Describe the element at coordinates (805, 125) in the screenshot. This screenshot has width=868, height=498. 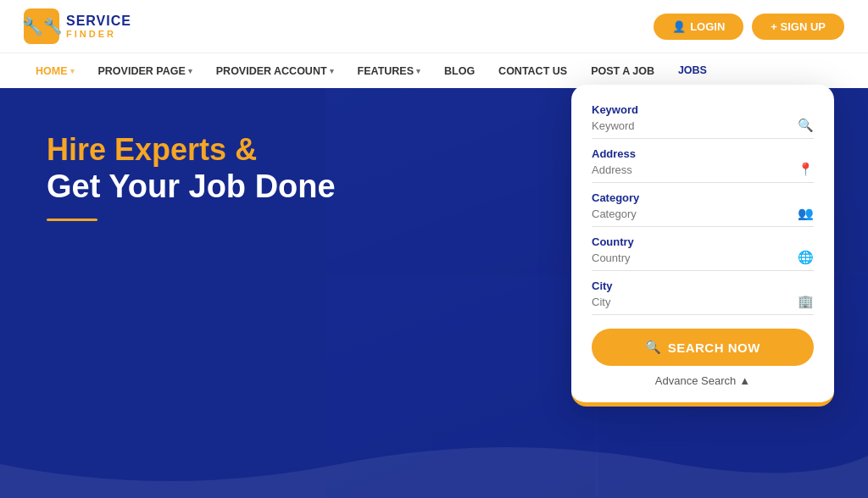
I see `search-icon: 🔍` at that location.